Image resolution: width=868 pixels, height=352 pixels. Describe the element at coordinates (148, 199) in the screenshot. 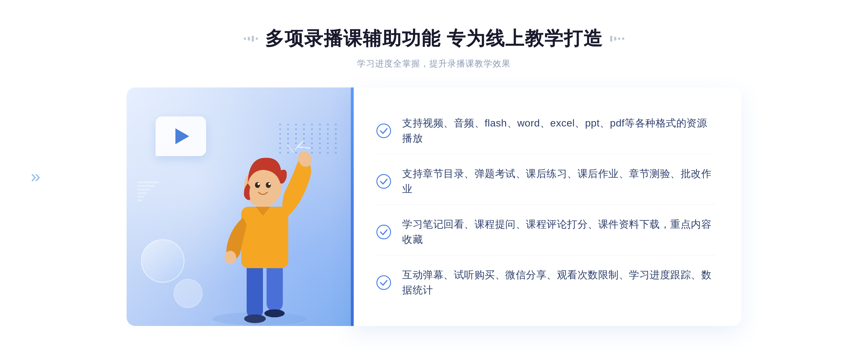

I see `stripes-decoration` at that location.